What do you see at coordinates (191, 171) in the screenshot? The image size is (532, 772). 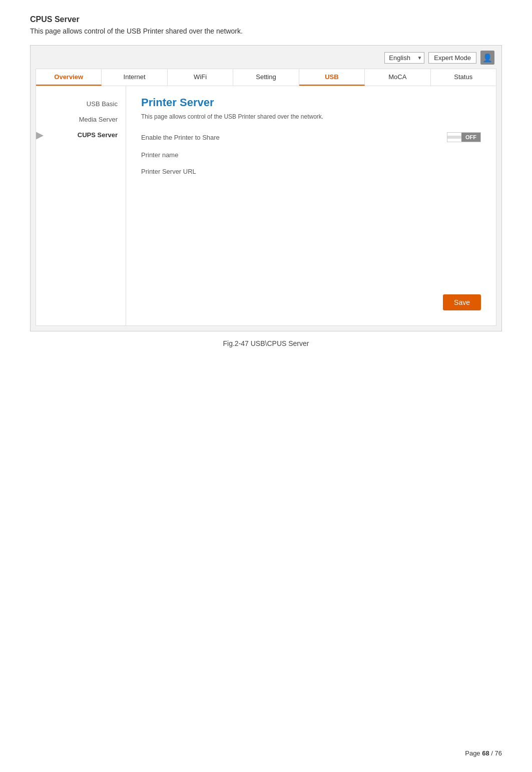 I see `printer-url-label: Printer Server URL` at bounding box center [191, 171].